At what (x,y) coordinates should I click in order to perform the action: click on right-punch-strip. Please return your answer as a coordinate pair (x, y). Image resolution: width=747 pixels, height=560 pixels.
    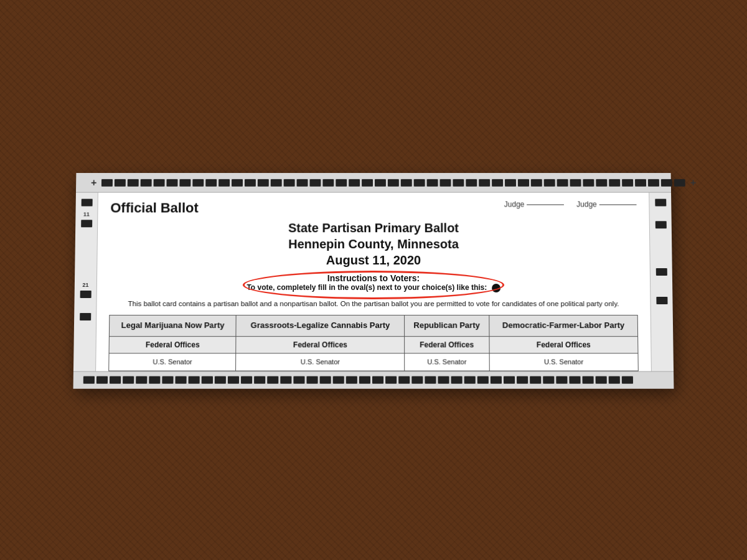
    Looking at the image, I should click on (661, 281).